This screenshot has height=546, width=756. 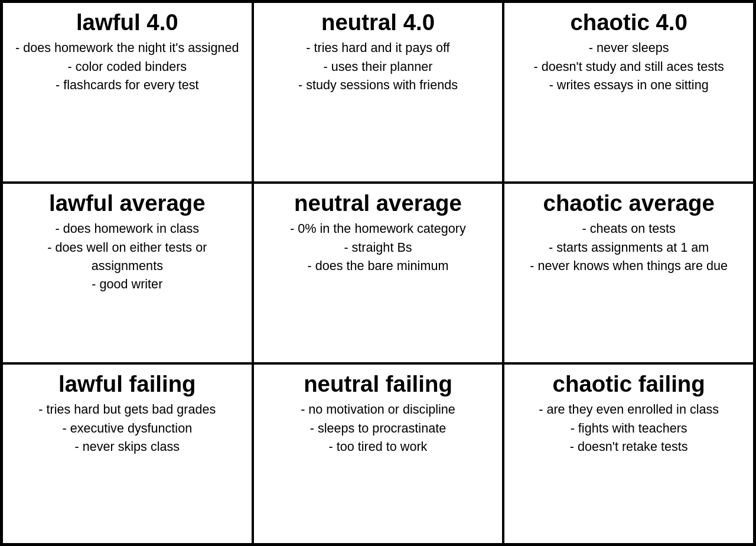 What do you see at coordinates (378, 273) in the screenshot?
I see `cell-neutral-average: neutral average- 0% in the homework cate…` at bounding box center [378, 273].